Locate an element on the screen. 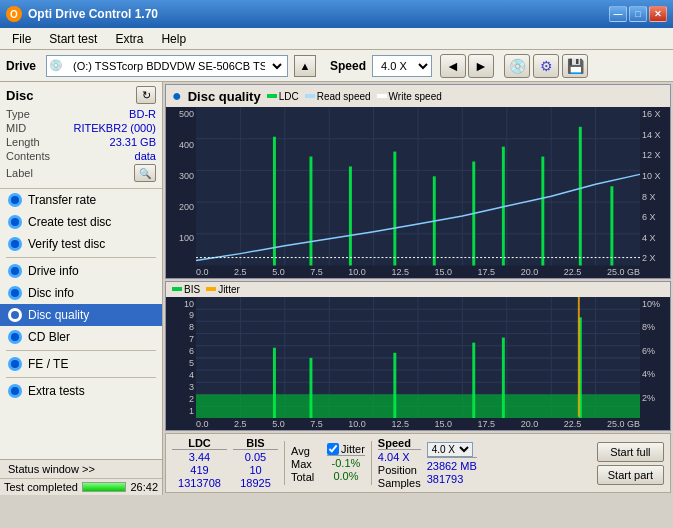 The width and height of the screenshot is (673, 528). nav-items: Transfer rate Create test disc Verify te… is located at coordinates (81, 324).